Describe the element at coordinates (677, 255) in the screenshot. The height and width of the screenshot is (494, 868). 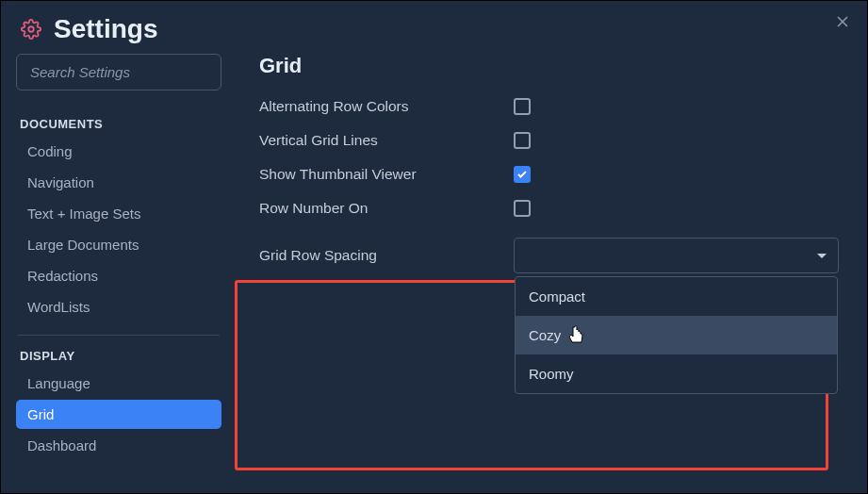
I see `grid-row-spacing-select: CompactCozyRoomy` at that location.